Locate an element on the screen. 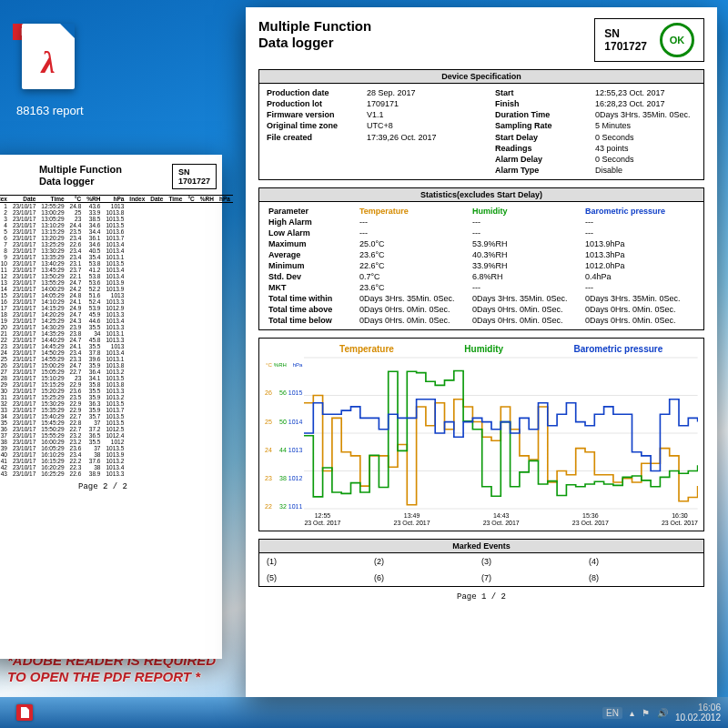 This screenshot has width=728, height=728. pdf-page-icon: λ is located at coordinates (48, 56).